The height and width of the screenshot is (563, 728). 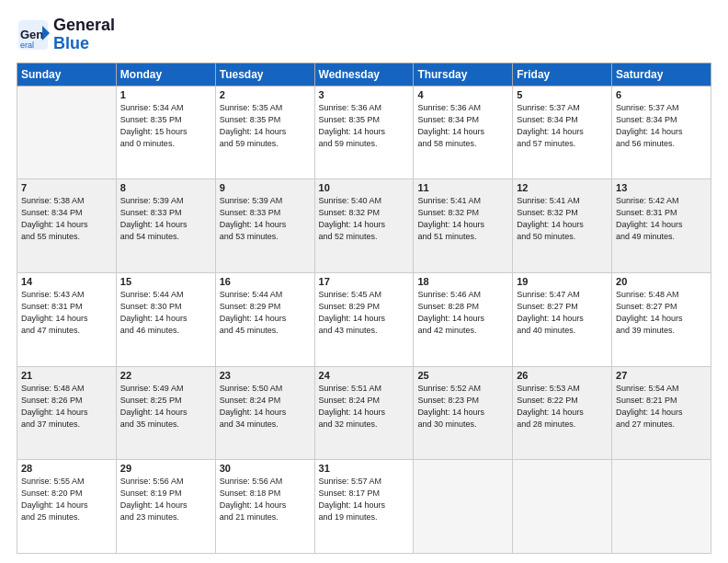 What do you see at coordinates (28, 45) in the screenshot?
I see `svg-text: eral` at bounding box center [28, 45].